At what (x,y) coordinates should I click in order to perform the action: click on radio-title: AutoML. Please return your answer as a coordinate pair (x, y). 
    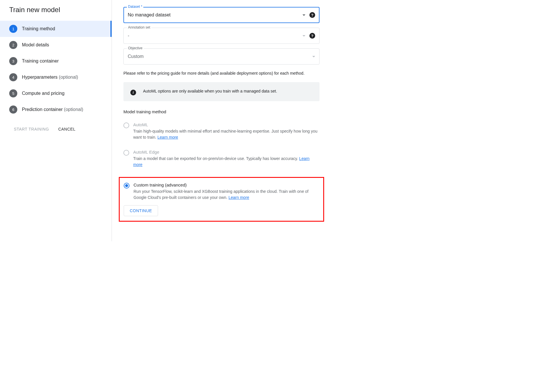
    Looking at the image, I should click on (226, 125).